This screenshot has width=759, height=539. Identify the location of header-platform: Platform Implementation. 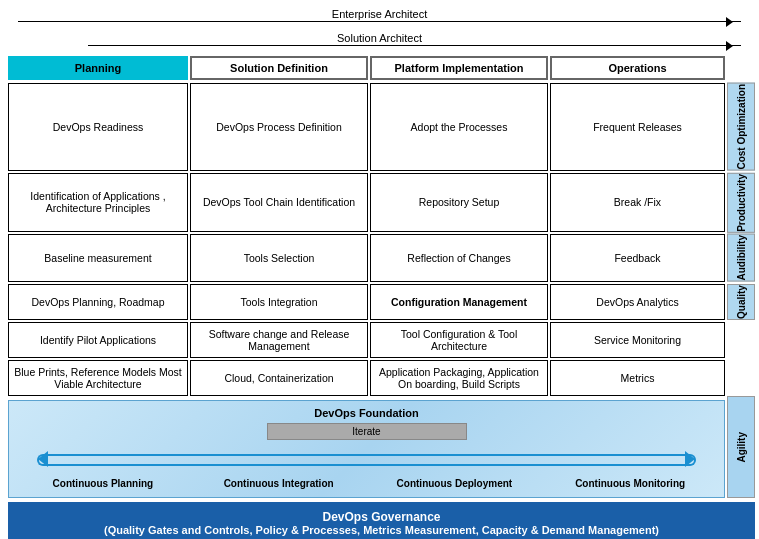
(459, 68).